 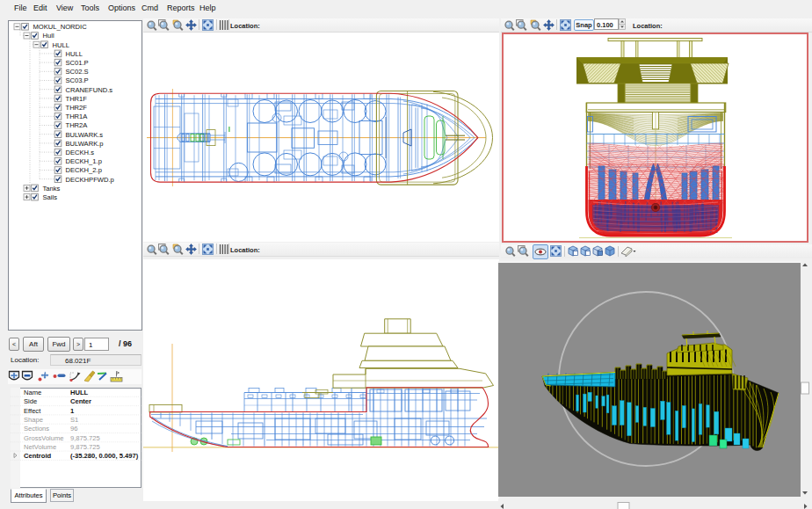 What do you see at coordinates (38, 455) in the screenshot?
I see `svg-text: Centroid` at bounding box center [38, 455].